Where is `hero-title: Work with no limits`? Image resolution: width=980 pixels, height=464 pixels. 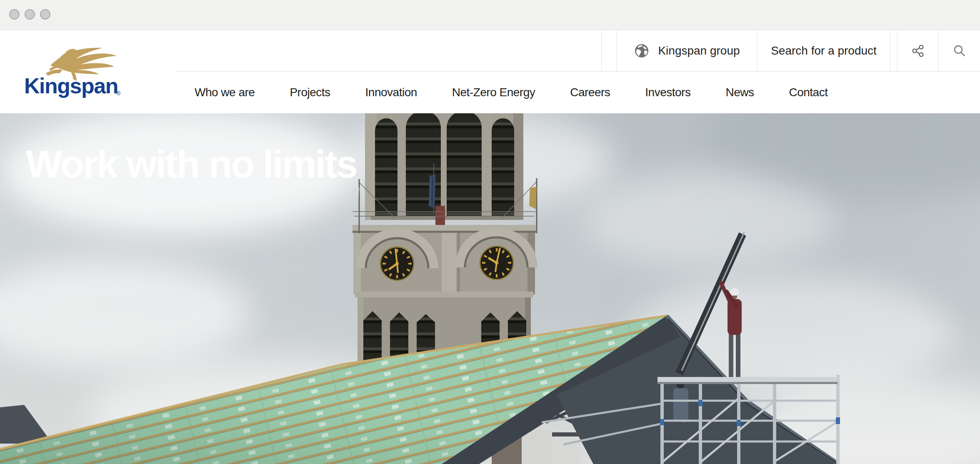
hero-title: Work with no limits is located at coordinates (191, 164).